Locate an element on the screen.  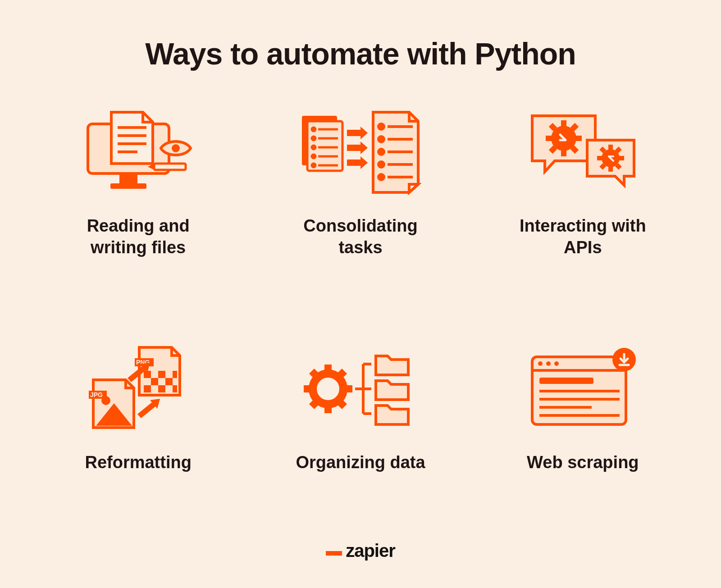
feature-consolidating-tasks: Consolidating tasks is located at coordinates (360, 203).